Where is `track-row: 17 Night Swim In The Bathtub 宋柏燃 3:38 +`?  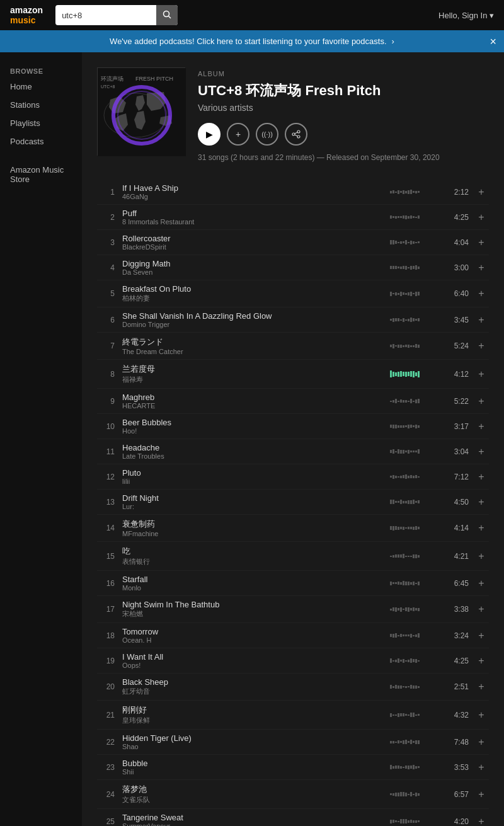 track-row: 17 Night Swim In The Bathtub 宋柏燃 3:38 + is located at coordinates (293, 610).